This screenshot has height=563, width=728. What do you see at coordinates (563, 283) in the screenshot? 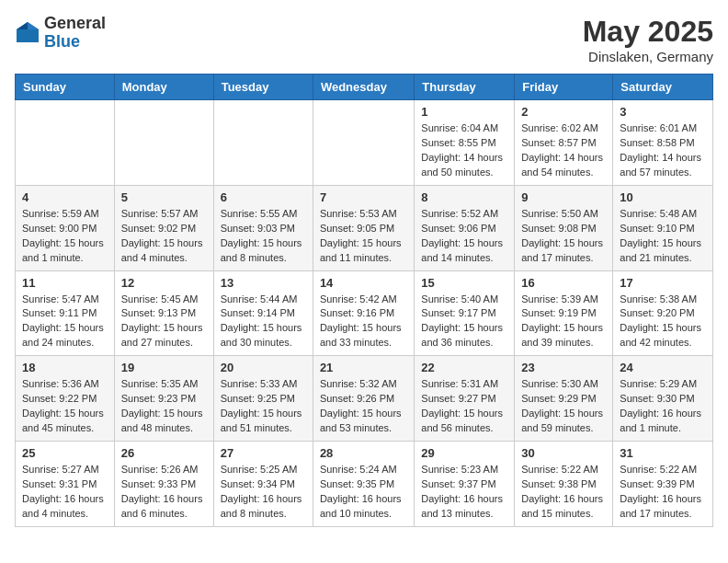
I see `day-number: 16` at bounding box center [563, 283].